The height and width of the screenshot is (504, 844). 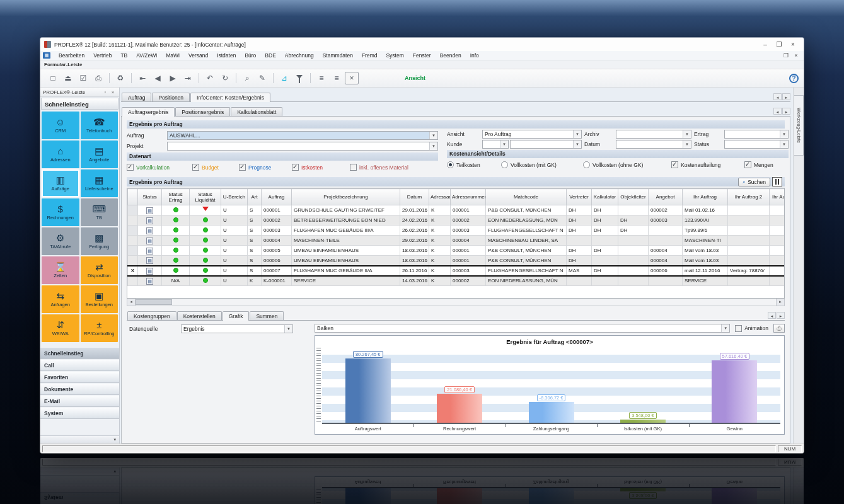 What do you see at coordinates (188, 78) in the screenshot?
I see `last-record-icon: ⇥` at bounding box center [188, 78].